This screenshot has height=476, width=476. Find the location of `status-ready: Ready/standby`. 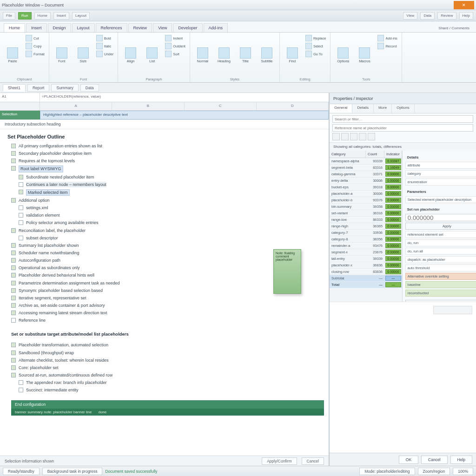

status-ready: Ready/standby is located at coordinates (21, 471).